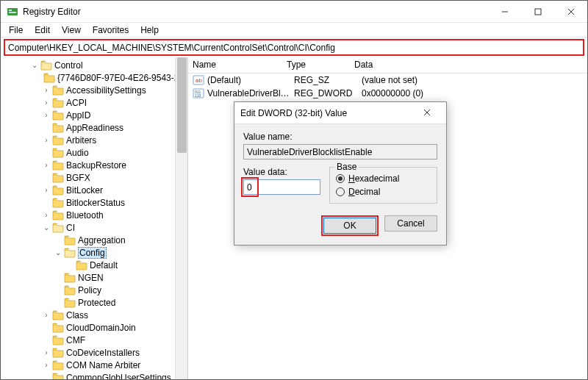 The height and width of the screenshot is (380, 588). Describe the element at coordinates (340, 184) in the screenshot. I see `dialog-body: Value name: Value data: Base Hexadecimal…` at that location.